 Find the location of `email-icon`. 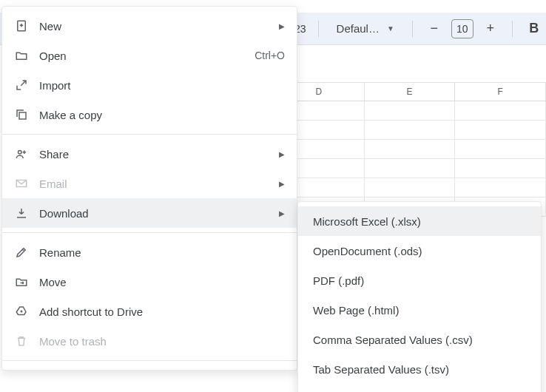

email-icon is located at coordinates (21, 183).